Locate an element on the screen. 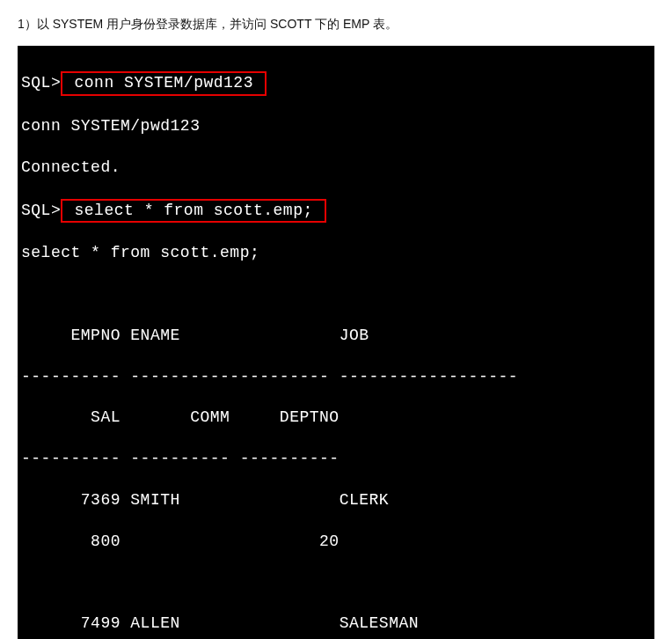  table-row: 800 20 is located at coordinates (336, 542).